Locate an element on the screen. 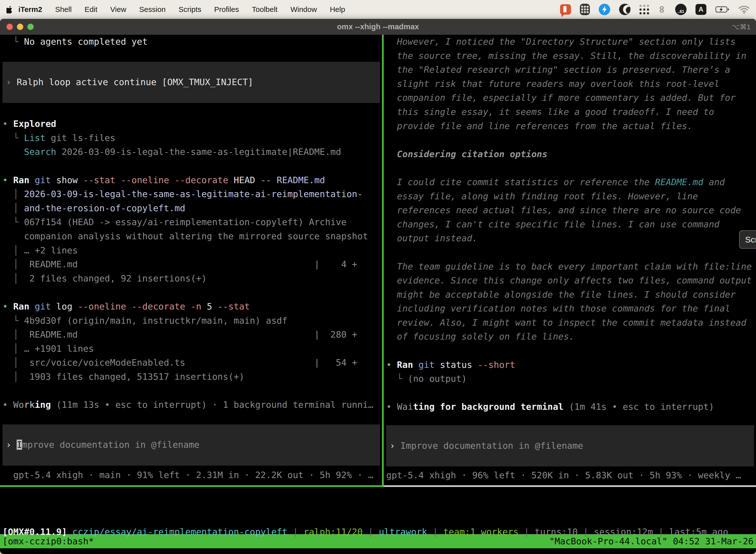 This screenshot has height=554, width=756. text-segment: … +2 lines is located at coordinates (51, 250).